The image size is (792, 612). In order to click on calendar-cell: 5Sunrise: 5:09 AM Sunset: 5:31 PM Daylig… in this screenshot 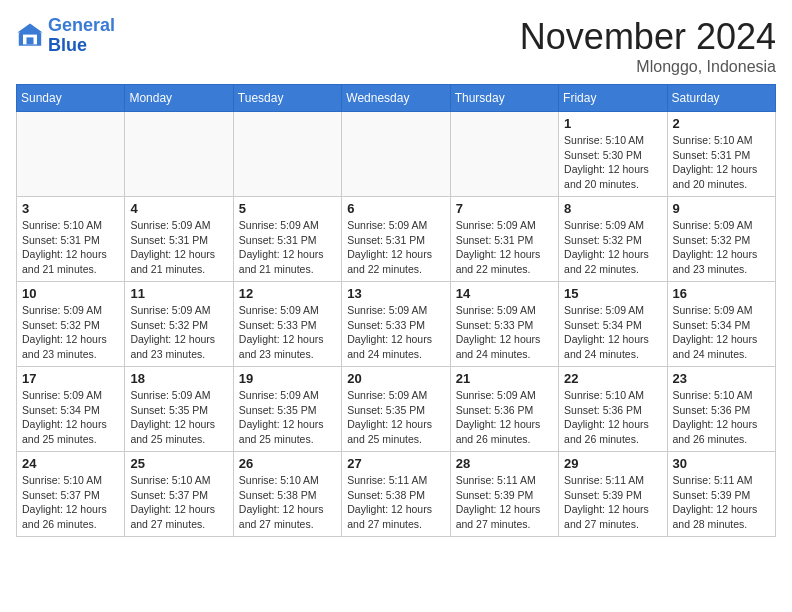, I will do `click(287, 240)`.